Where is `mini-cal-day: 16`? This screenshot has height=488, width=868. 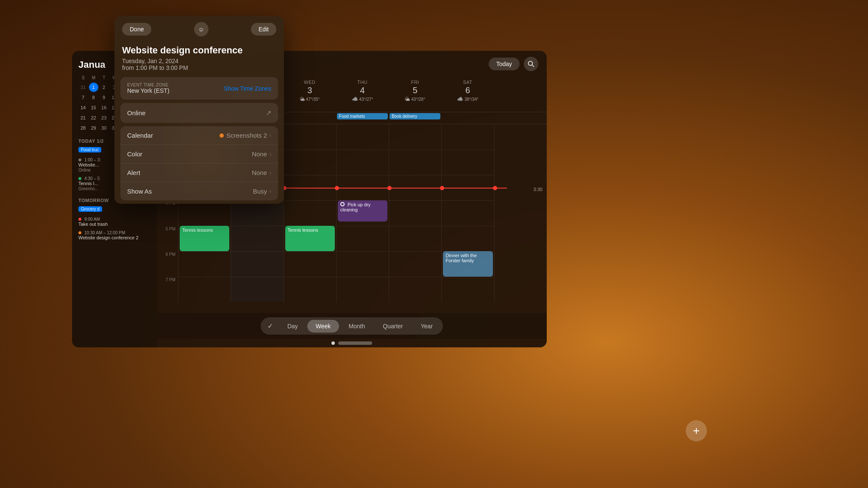
mini-cal-day: 16 is located at coordinates (104, 108).